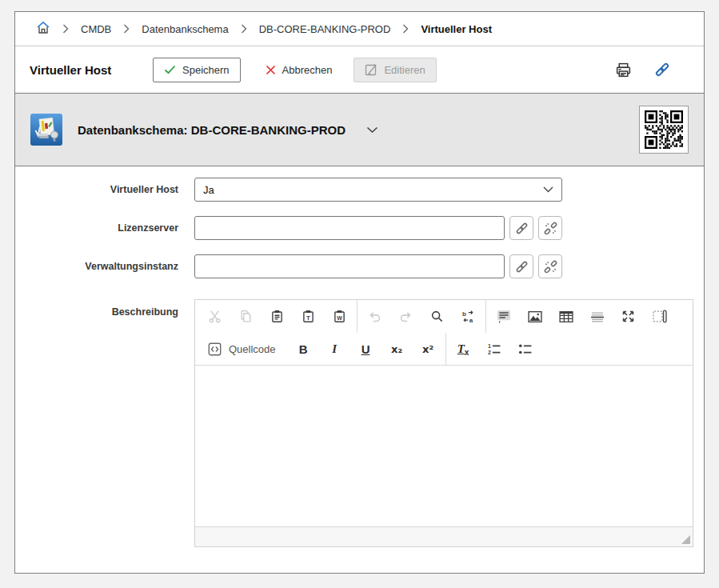  I want to click on svg-text: 1, so click(489, 346).